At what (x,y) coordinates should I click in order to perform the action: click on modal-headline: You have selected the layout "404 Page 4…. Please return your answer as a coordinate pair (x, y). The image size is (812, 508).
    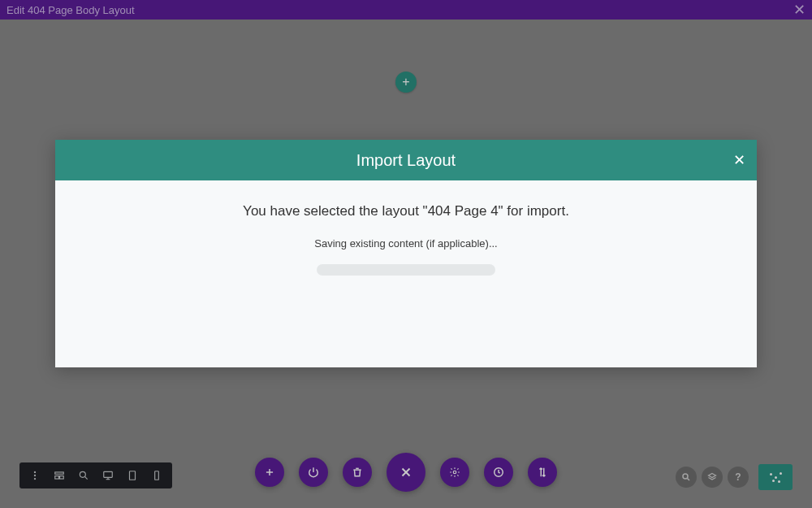
    Looking at the image, I should click on (406, 211).